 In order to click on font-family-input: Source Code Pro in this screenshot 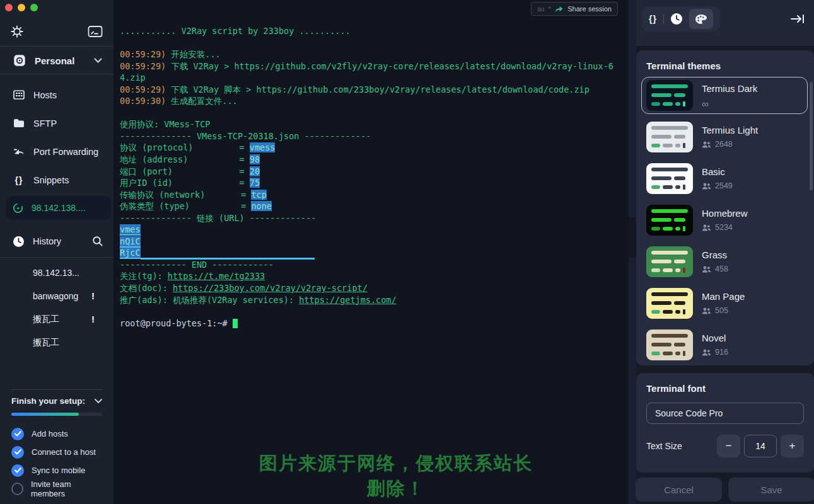, I will do `click(725, 413)`.